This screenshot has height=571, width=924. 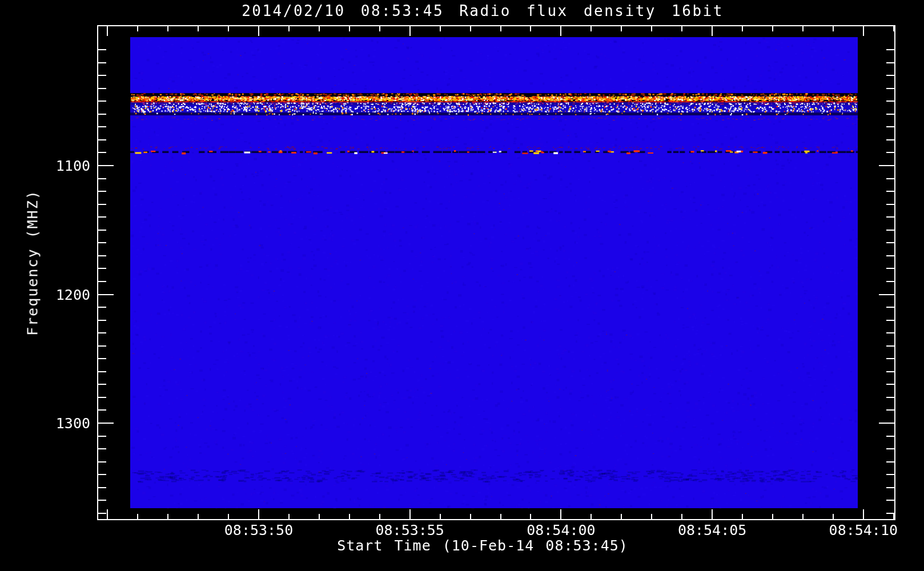 I want to click on x-tick-label: 08:54:00, so click(x=561, y=530).